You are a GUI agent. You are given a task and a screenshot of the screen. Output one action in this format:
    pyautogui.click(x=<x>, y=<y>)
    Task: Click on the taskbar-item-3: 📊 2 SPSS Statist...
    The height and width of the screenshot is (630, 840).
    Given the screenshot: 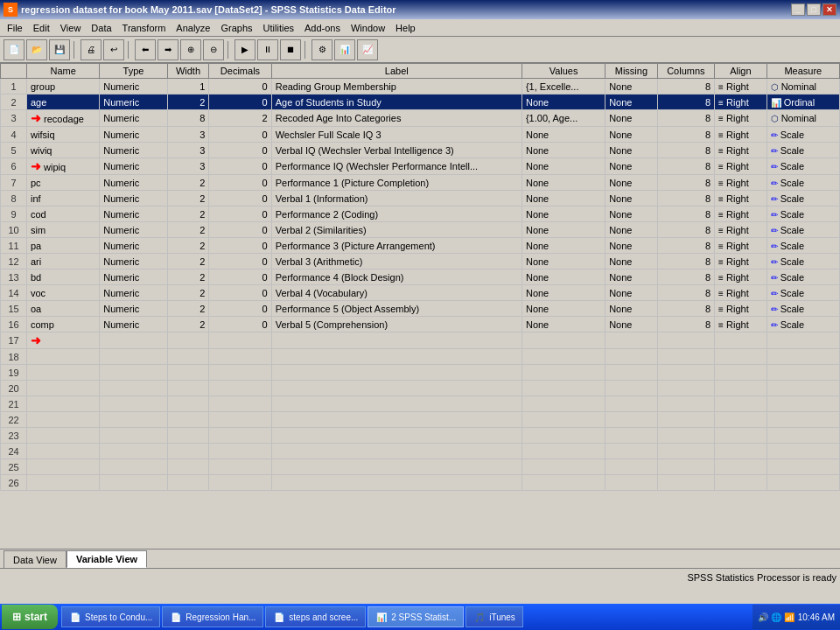 What is the action you would take?
    pyautogui.click(x=416, y=617)
    